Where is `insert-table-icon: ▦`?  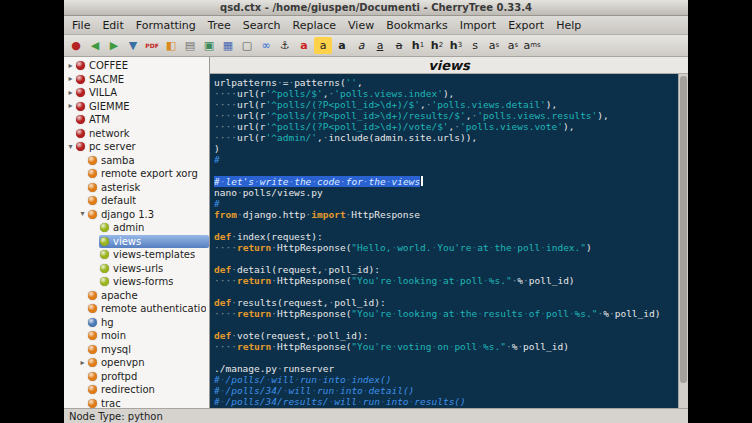
insert-table-icon: ▦ is located at coordinates (228, 46).